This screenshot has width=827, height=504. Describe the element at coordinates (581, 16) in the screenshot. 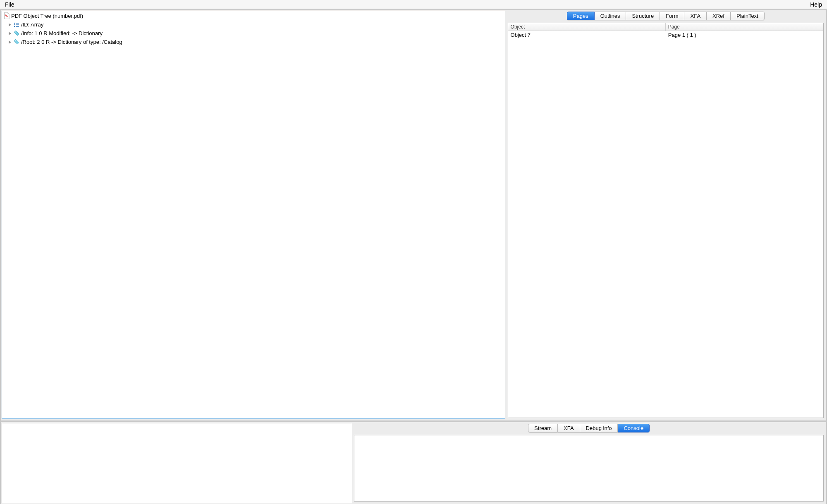

I see `tab-pages: Pages` at that location.